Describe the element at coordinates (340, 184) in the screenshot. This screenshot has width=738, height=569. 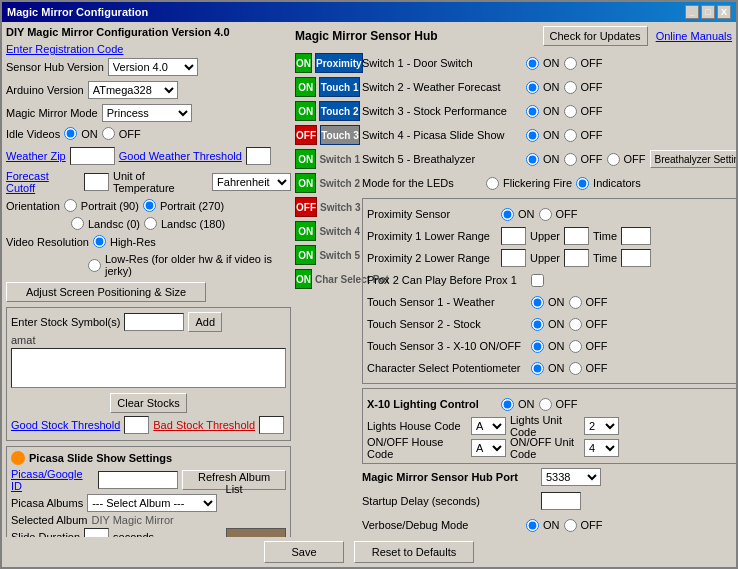
I see `switch2-label: Switch 2` at that location.